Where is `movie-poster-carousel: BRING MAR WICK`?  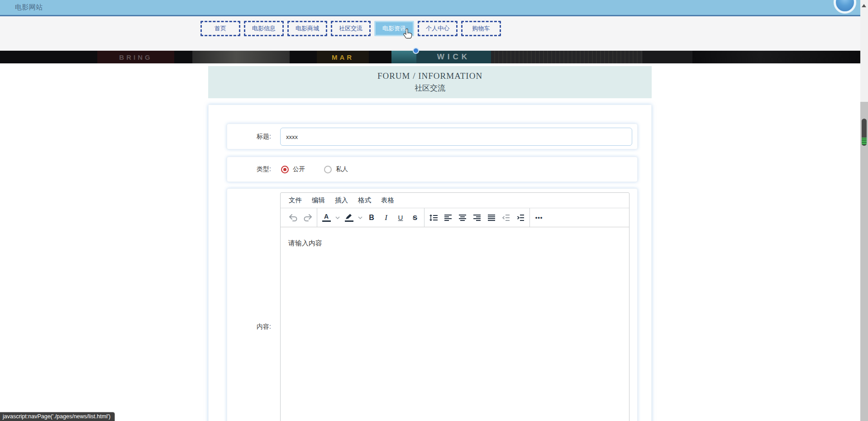
movie-poster-carousel: BRING MAR WICK is located at coordinates (430, 57).